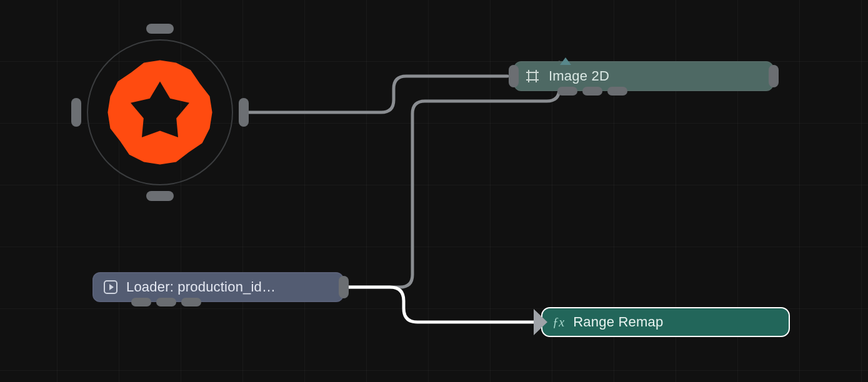 Image resolution: width=868 pixels, height=382 pixels. What do you see at coordinates (566, 61) in the screenshot?
I see `node-image-2d-secondary-input` at bounding box center [566, 61].